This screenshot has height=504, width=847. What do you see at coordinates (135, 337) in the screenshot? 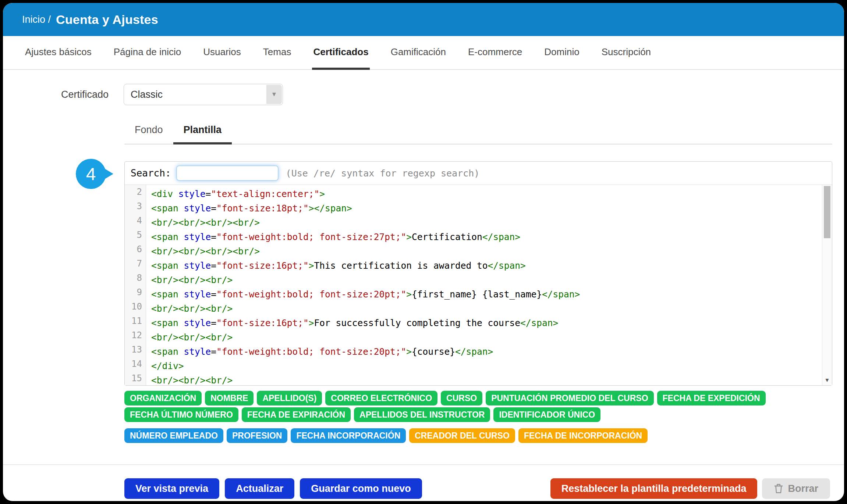
I see `line-number: 12` at bounding box center [135, 337].